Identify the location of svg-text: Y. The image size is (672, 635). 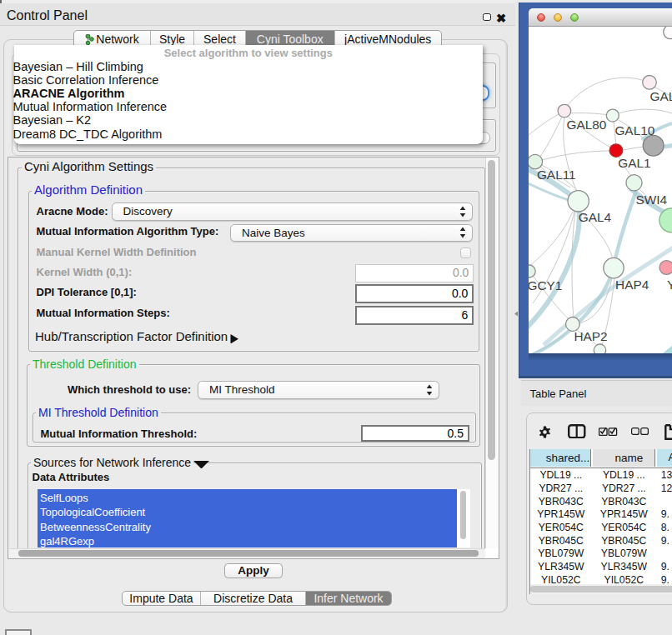
(669, 285).